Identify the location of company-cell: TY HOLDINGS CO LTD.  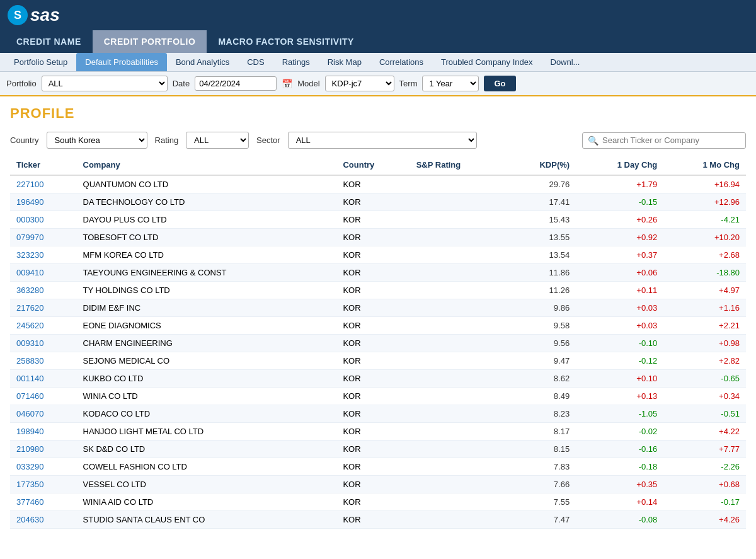
(207, 291).